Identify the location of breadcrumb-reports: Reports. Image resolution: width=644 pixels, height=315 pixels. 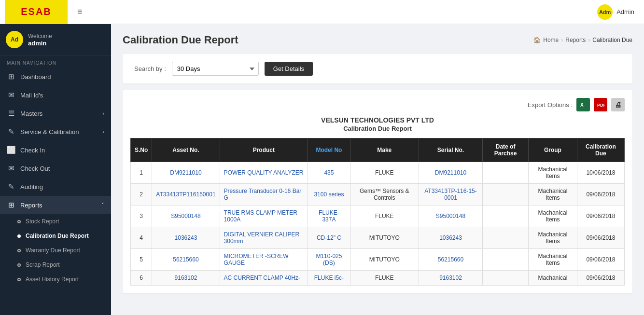
(575, 40).